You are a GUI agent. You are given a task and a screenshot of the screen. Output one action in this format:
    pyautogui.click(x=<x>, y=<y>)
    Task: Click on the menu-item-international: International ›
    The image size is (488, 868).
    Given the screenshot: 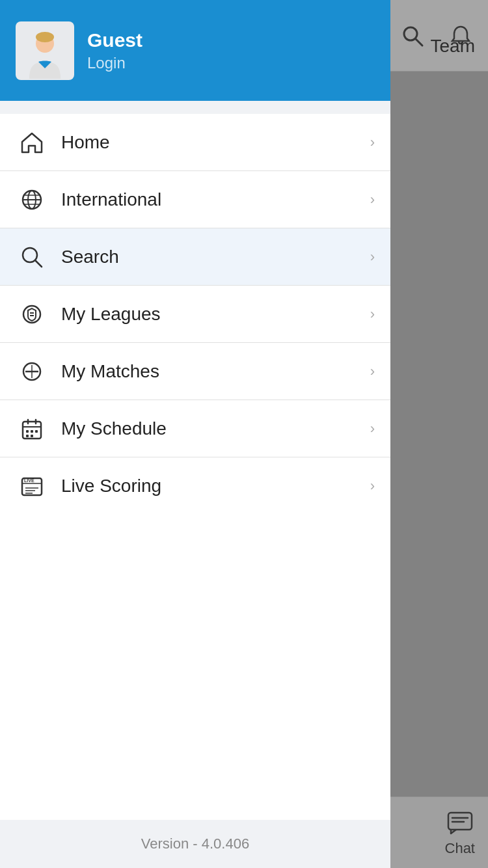 What is the action you would take?
    pyautogui.click(x=195, y=200)
    